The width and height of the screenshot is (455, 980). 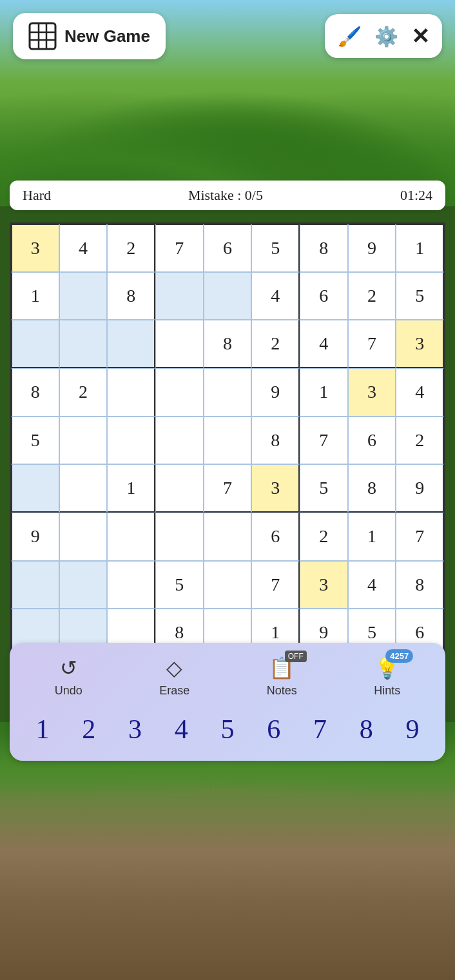 I want to click on erase-icon: ◇, so click(x=174, y=668).